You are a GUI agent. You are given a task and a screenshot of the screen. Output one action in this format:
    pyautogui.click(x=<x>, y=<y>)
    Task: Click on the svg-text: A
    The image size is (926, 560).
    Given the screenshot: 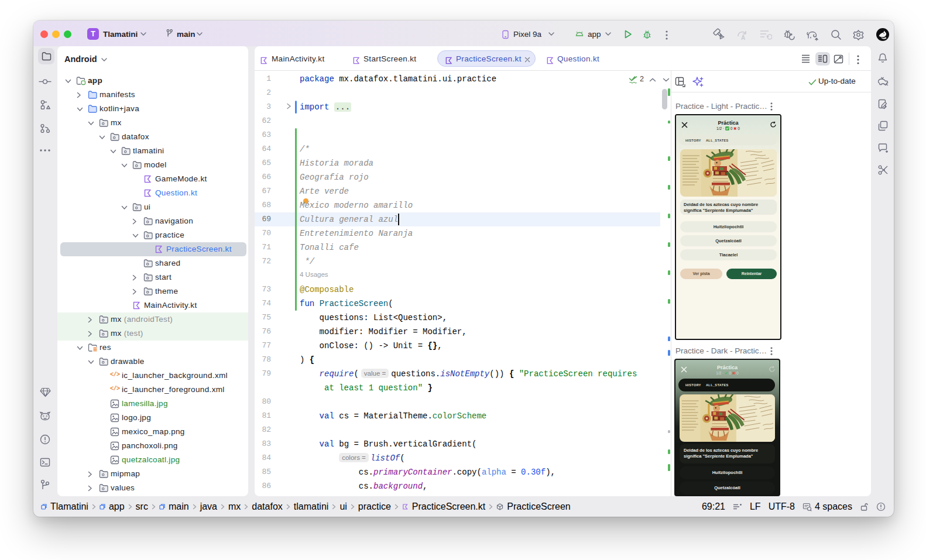 What is the action you would take?
    pyautogui.click(x=743, y=37)
    